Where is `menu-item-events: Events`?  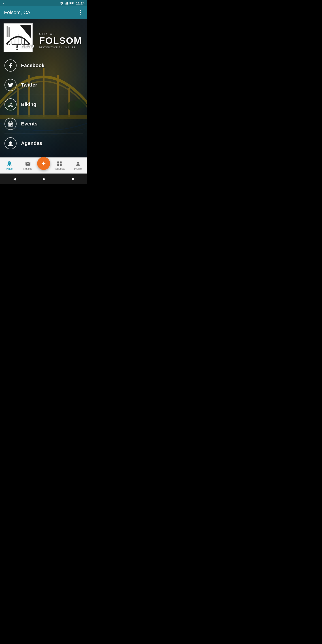 menu-item-events: Events is located at coordinates (44, 124).